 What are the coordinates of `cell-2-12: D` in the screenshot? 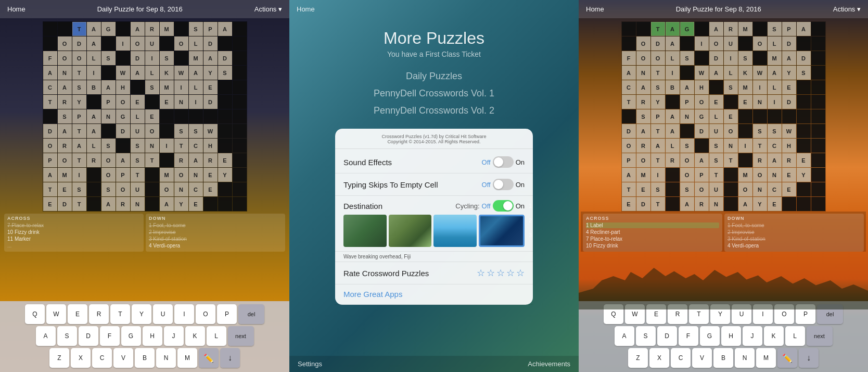 It's located at (225, 58).